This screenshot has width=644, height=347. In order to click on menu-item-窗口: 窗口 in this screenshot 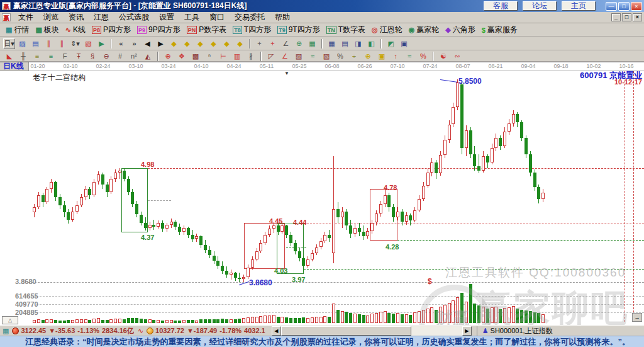, I will do `click(217, 18)`.